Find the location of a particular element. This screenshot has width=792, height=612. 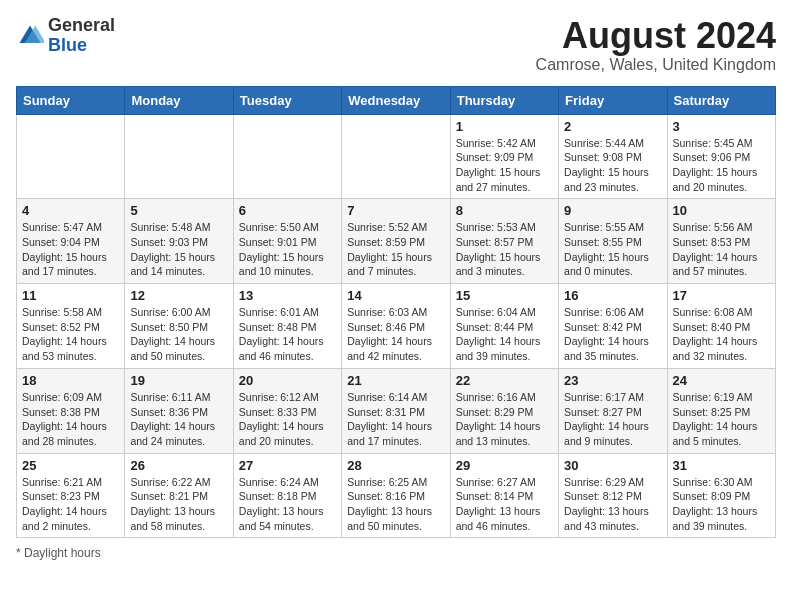

day-info: Sunrise: 6:06 AM Sunset: 8:42 PM Dayligh… is located at coordinates (612, 334).